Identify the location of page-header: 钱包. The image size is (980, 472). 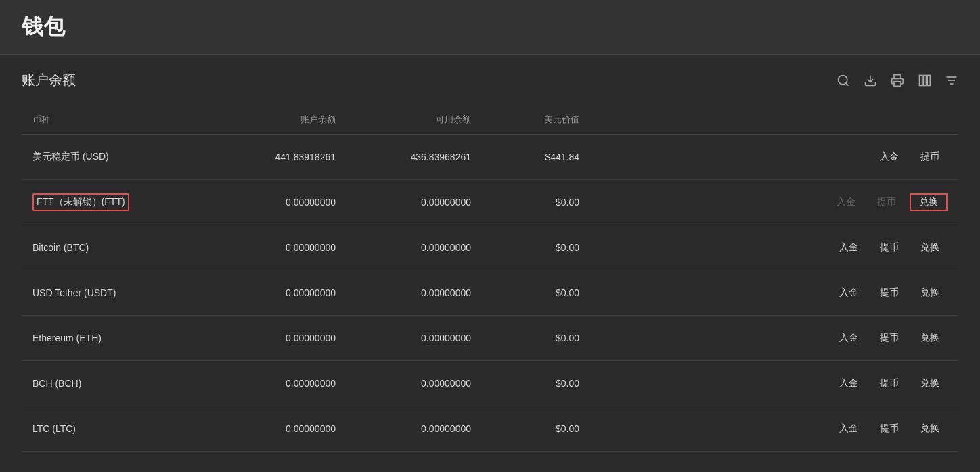
(490, 27).